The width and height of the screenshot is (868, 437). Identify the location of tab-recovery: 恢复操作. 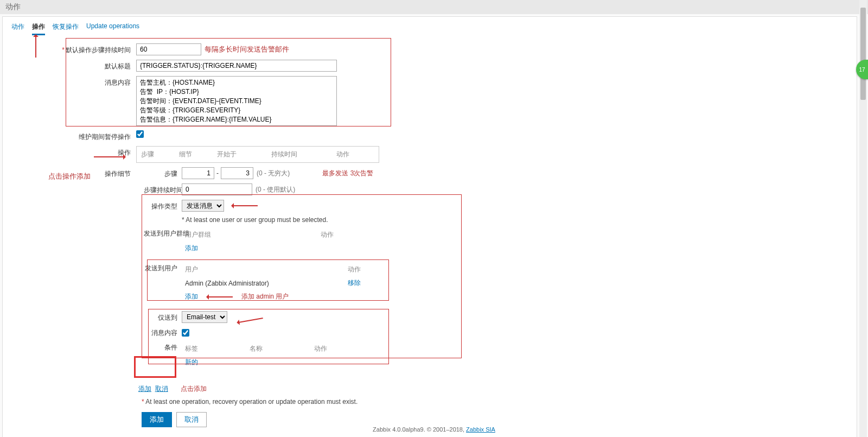
(66, 29).